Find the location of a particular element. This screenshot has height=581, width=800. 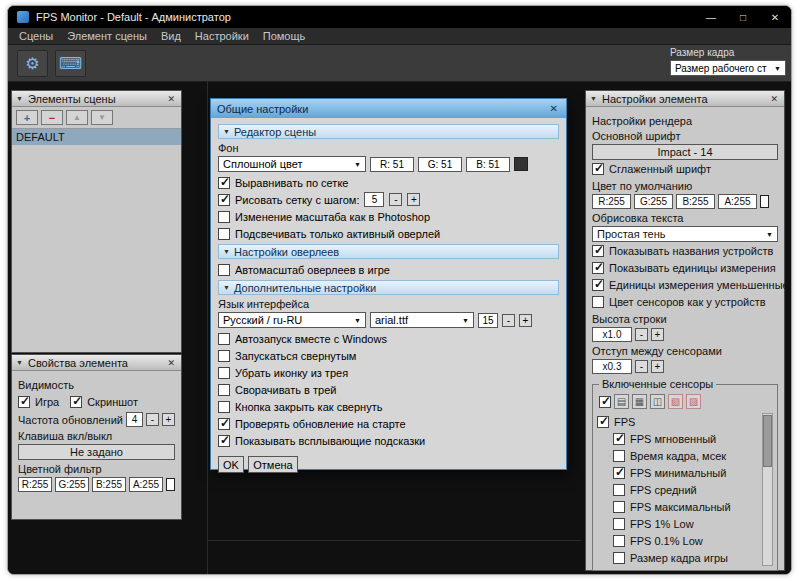

tree-item-fps-min: FPS минимальный is located at coordinates (678, 472).